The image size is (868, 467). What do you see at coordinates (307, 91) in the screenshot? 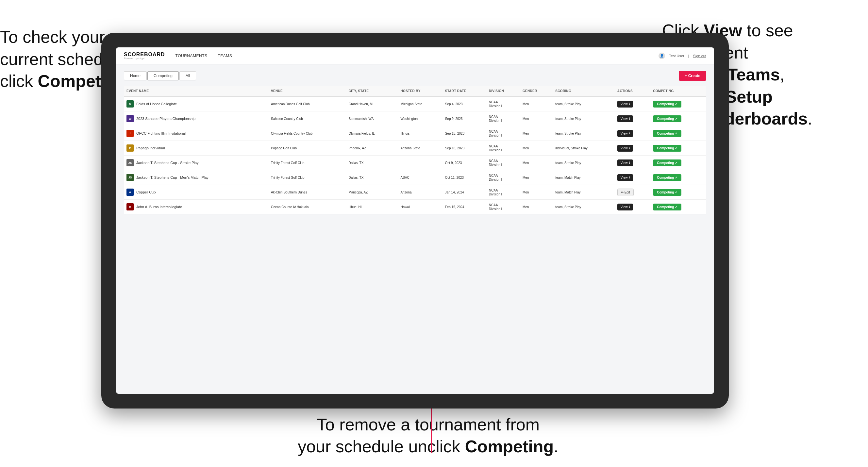
I see `col-venue: VENUE` at bounding box center [307, 91].